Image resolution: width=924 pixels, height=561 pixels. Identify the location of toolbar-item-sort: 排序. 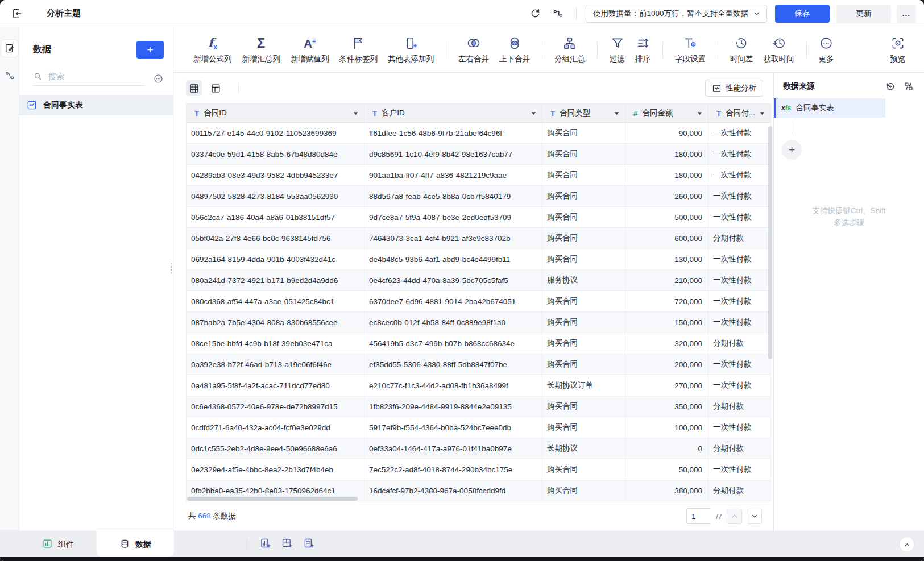
(643, 50).